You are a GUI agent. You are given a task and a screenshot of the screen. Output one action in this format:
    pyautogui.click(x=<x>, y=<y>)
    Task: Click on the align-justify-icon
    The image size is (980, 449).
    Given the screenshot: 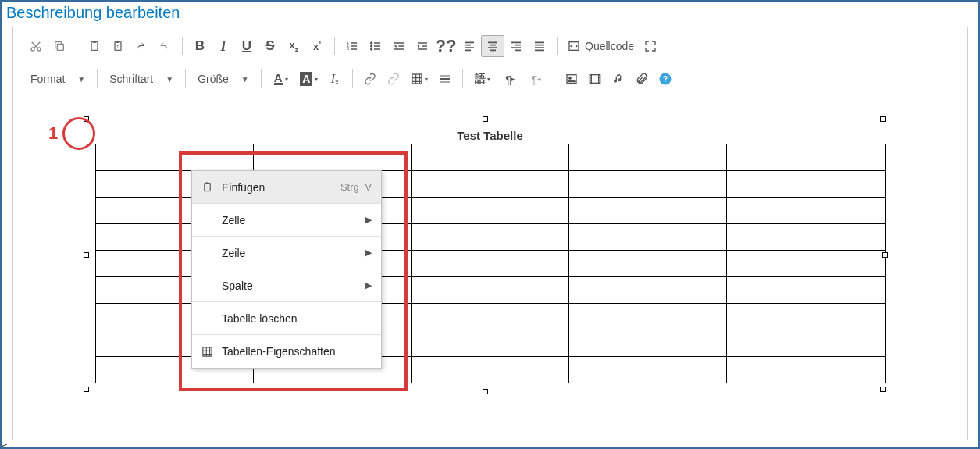 What is the action you would take?
    pyautogui.click(x=540, y=46)
    